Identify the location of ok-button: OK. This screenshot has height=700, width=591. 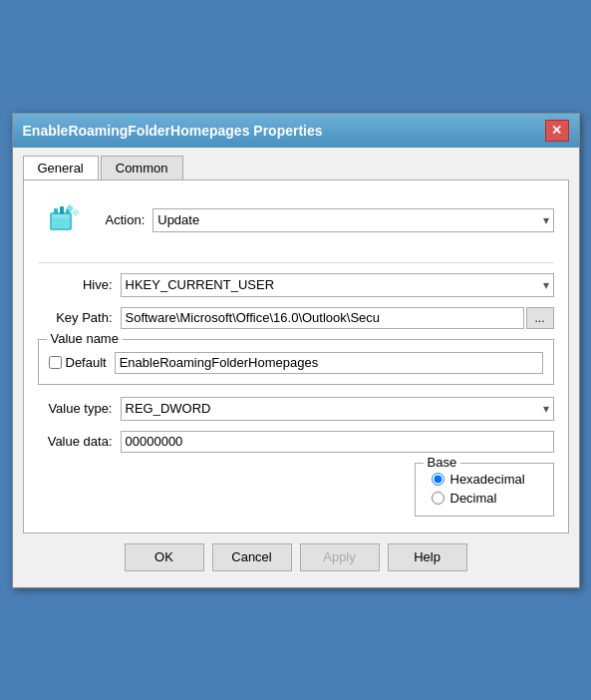
(164, 557).